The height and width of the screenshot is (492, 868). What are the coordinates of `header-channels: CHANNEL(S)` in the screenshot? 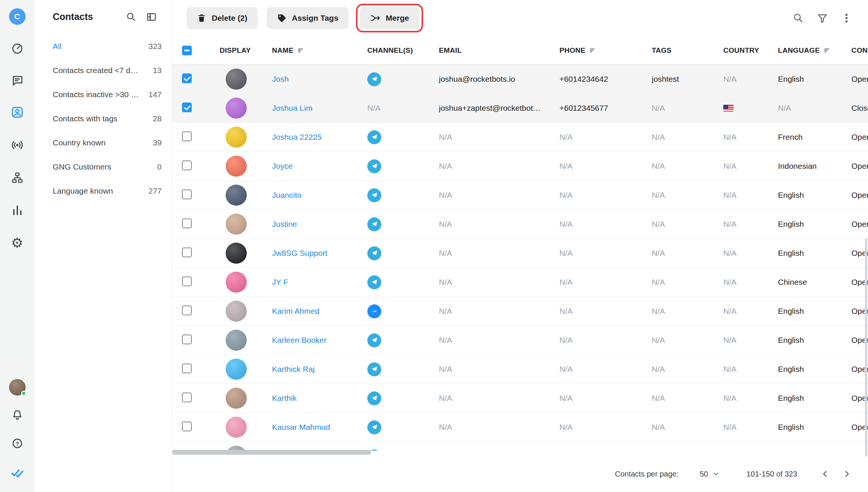 It's located at (385, 50).